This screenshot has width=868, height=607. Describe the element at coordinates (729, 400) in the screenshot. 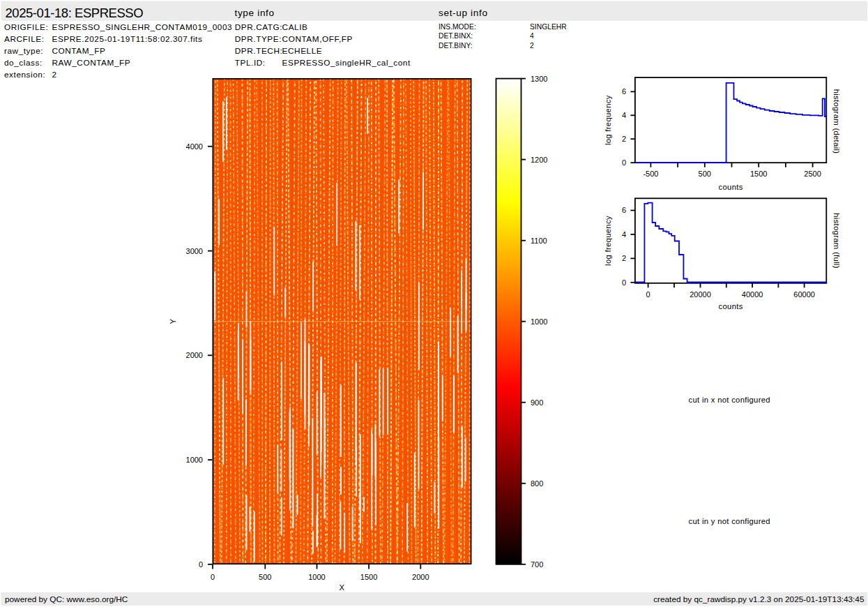

I see `svg-text: cut in x not configured` at that location.